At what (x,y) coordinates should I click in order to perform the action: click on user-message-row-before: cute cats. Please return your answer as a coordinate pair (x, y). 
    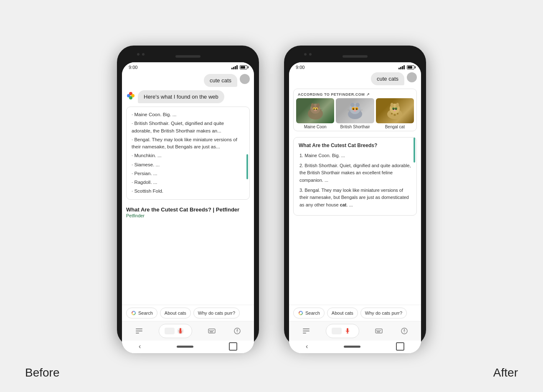
    Looking at the image, I should click on (188, 80).